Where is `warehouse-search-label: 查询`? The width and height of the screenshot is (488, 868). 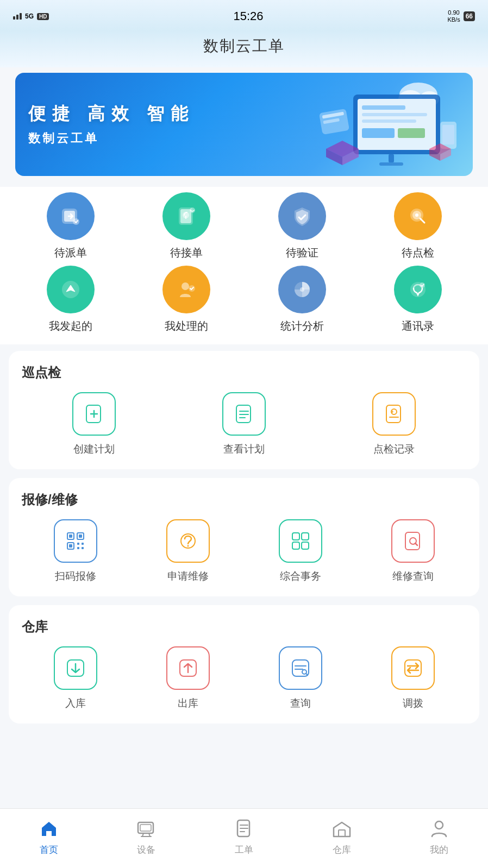
warehouse-search-label: 查询 is located at coordinates (301, 703).